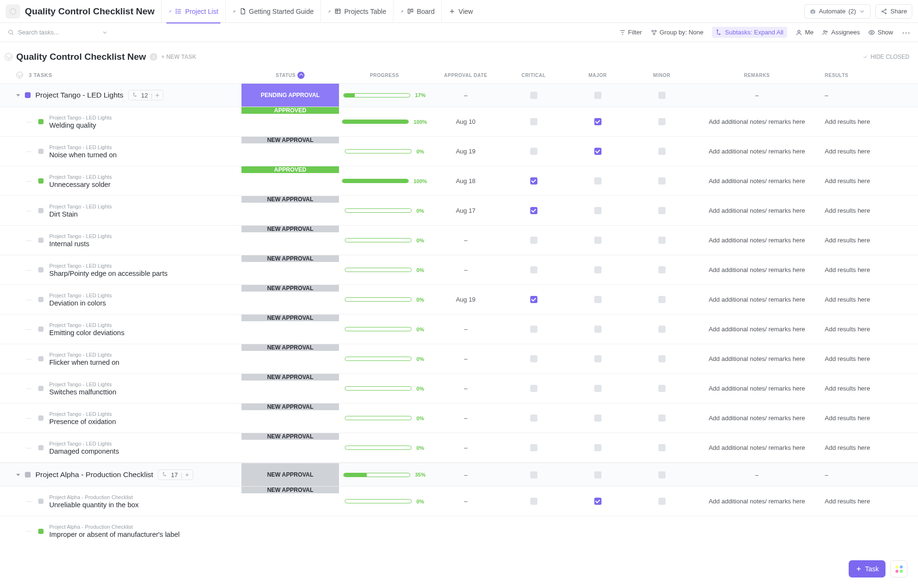  I want to click on date-cell: Aug 18, so click(466, 181).